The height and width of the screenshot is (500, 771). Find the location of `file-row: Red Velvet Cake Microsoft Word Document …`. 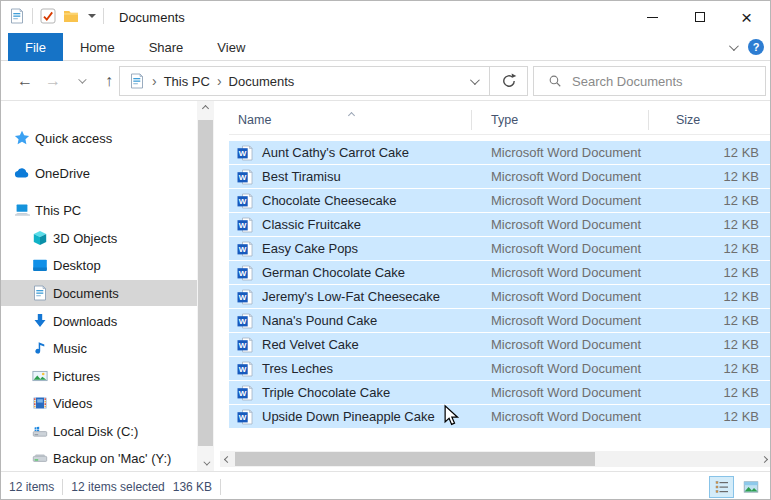

file-row: Red Velvet Cake Microsoft Word Document … is located at coordinates (500, 344).